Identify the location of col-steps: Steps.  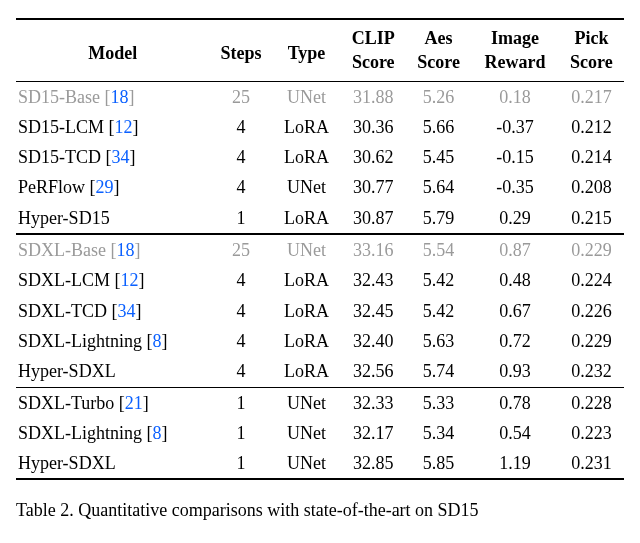
(240, 50).